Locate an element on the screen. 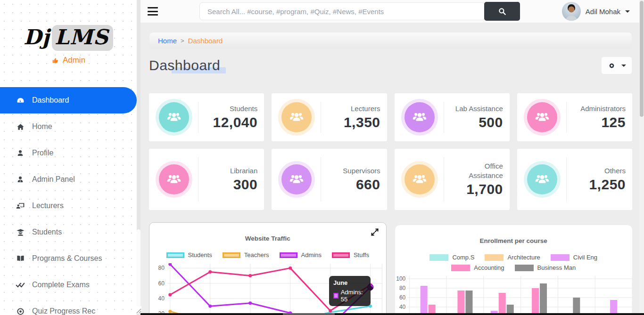 The height and width of the screenshot is (315, 644). sidebar-item-programs-courses: Programs & Courses is located at coordinates (68, 258).